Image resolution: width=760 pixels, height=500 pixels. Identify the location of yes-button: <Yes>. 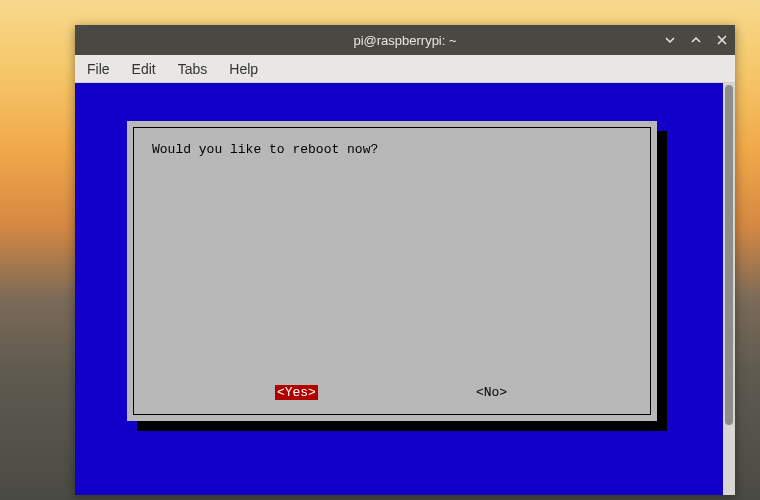
(296, 392).